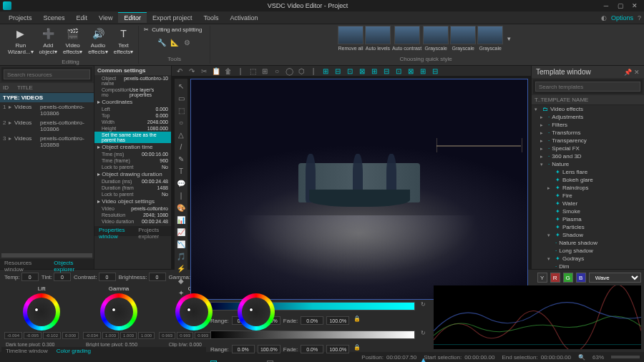 The width and height of the screenshot is (644, 362). Describe the element at coordinates (106, 18) in the screenshot. I see `menu-view: View` at that location.